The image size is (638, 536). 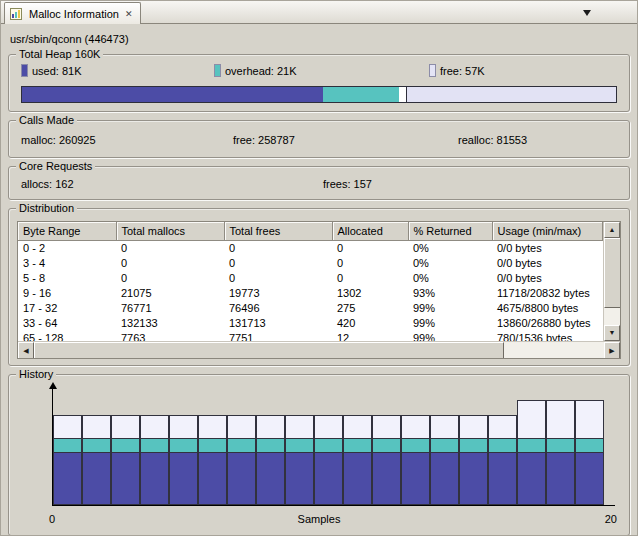 I want to click on tab-malloc-information: Malloc Information ✕, so click(x=72, y=13).